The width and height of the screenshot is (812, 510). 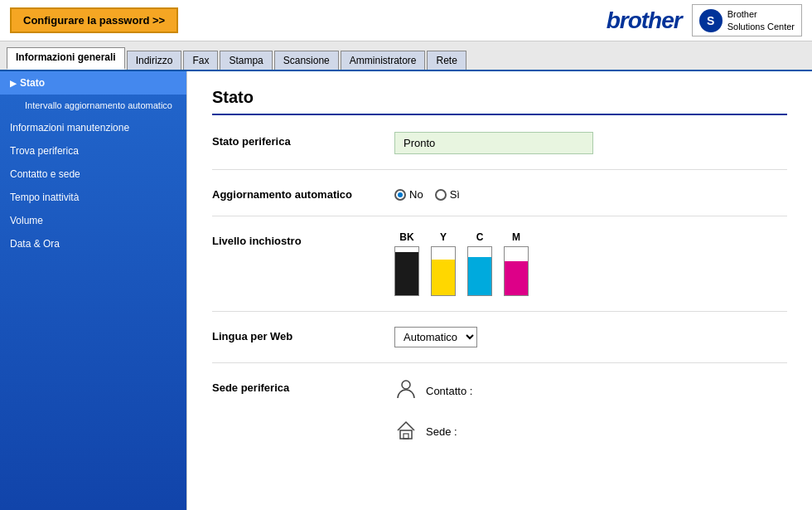 What do you see at coordinates (446, 60) in the screenshot?
I see `tab-rete: Rete` at bounding box center [446, 60].